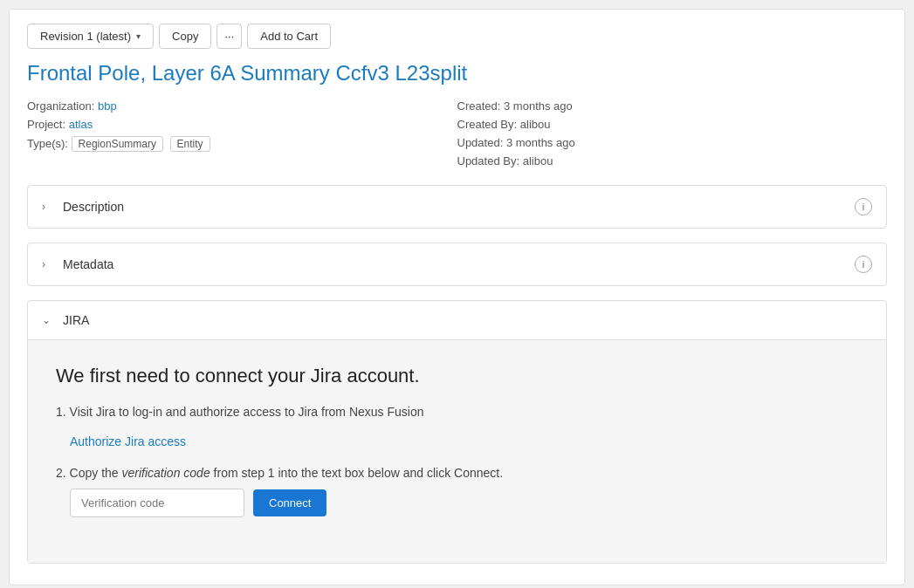 The height and width of the screenshot is (588, 914). What do you see at coordinates (672, 143) in the screenshot?
I see `updated-row: Updated: 3 months ago` at bounding box center [672, 143].